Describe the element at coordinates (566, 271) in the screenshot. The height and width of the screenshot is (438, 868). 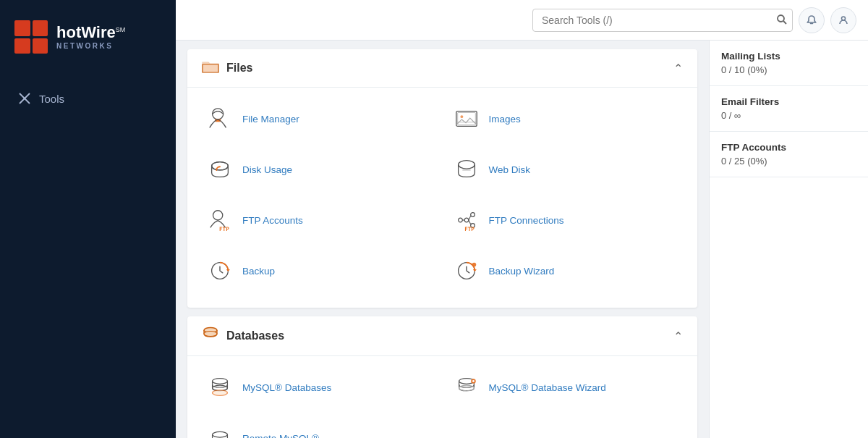
I see `tool-item-backup-wizard: Backup Wizard` at that location.